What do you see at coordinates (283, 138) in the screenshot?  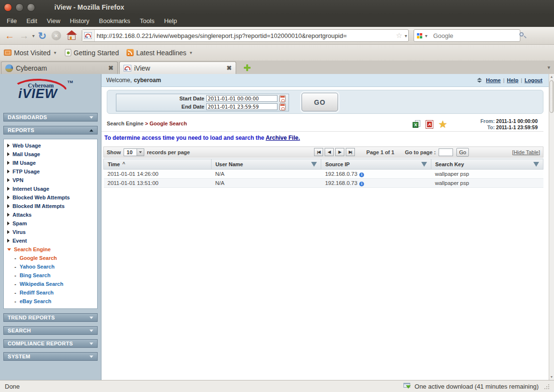 I see `archive-file-link: Archive File.` at bounding box center [283, 138].